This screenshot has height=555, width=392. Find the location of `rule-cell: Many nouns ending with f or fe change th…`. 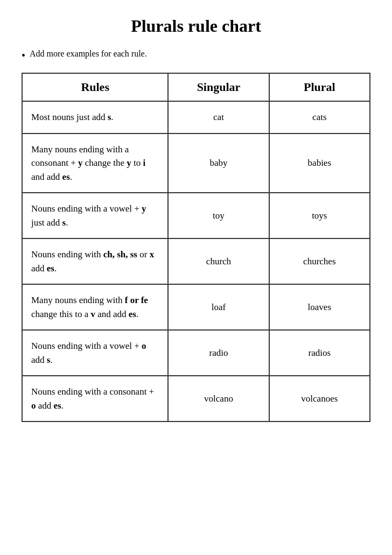

rule-cell: Many nouns ending with f or fe change th… is located at coordinates (95, 307).